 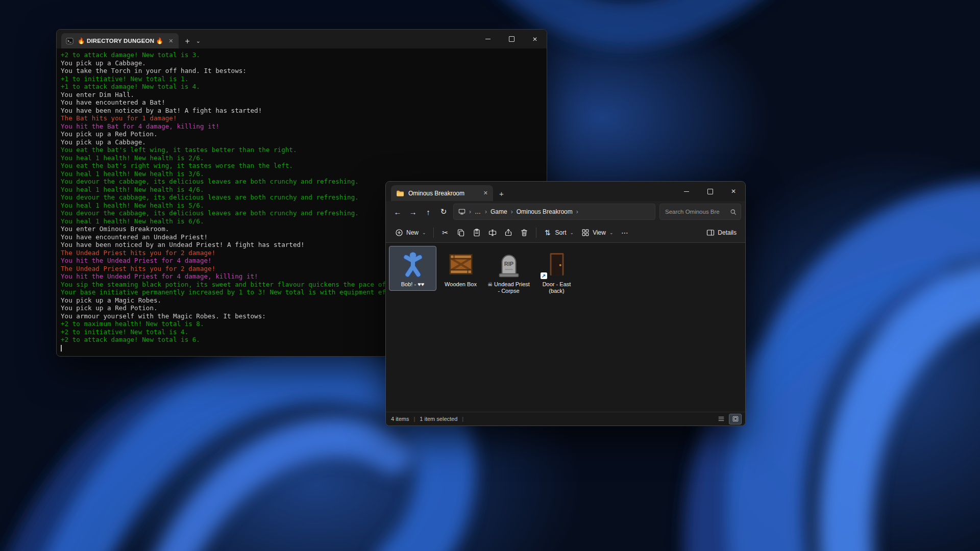 What do you see at coordinates (412, 285) in the screenshot?
I see `file-name: Bob! - ♥♥` at bounding box center [412, 285].